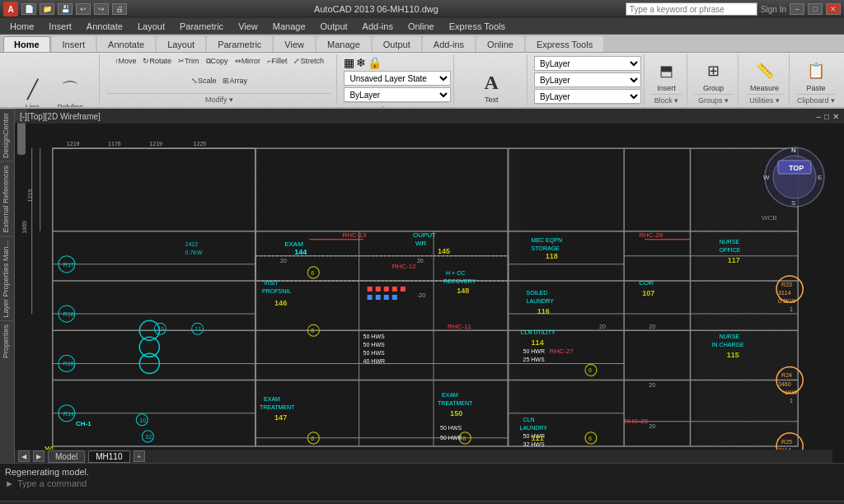  What do you see at coordinates (248, 26) in the screenshot?
I see `menu-view: View` at bounding box center [248, 26].